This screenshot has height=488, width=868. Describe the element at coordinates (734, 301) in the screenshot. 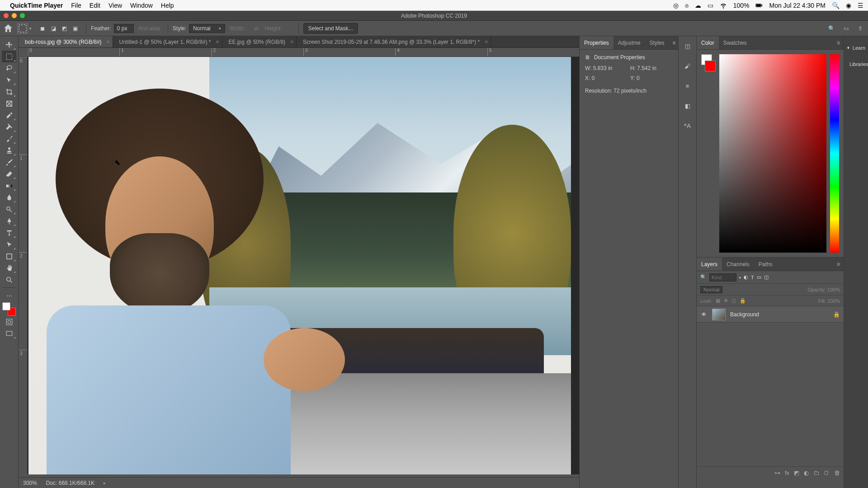

I see `lock-artboard-icon: ◫` at that location.